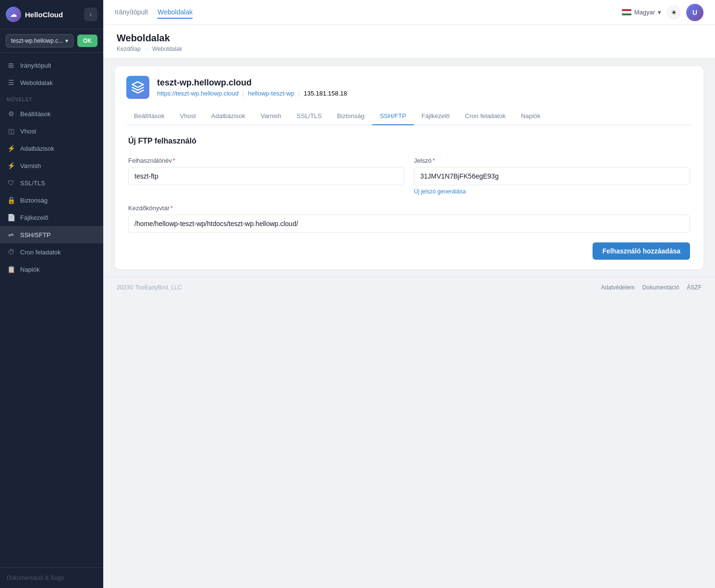 The height and width of the screenshot is (588, 715). What do you see at coordinates (11, 235) in the screenshot?
I see `ssh-icon: ⇌` at bounding box center [11, 235].